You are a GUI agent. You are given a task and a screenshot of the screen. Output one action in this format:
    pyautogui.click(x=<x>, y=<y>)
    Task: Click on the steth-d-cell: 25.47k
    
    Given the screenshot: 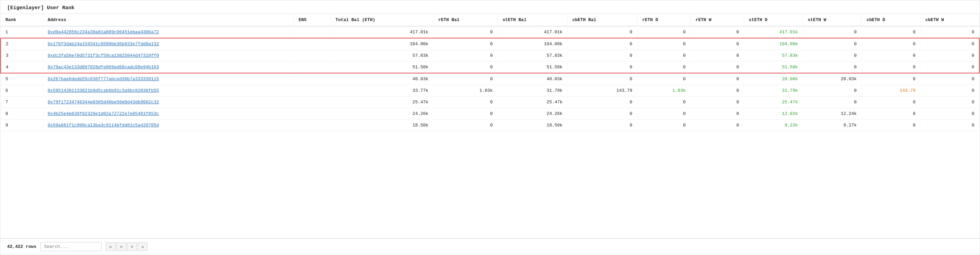 What is the action you would take?
    pyautogui.click(x=773, y=102)
    